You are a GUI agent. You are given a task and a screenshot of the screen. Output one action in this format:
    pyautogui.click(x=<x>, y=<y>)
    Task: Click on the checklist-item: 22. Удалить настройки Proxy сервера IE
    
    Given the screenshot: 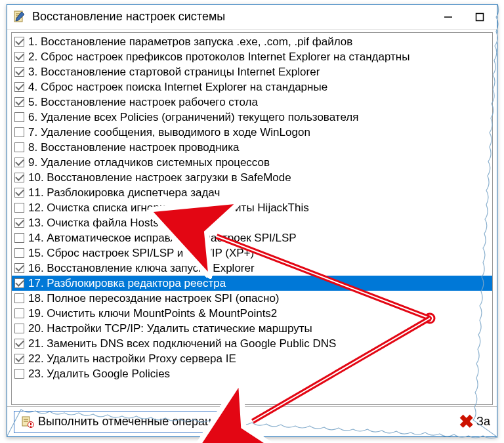 What is the action you would take?
    pyautogui.click(x=252, y=358)
    